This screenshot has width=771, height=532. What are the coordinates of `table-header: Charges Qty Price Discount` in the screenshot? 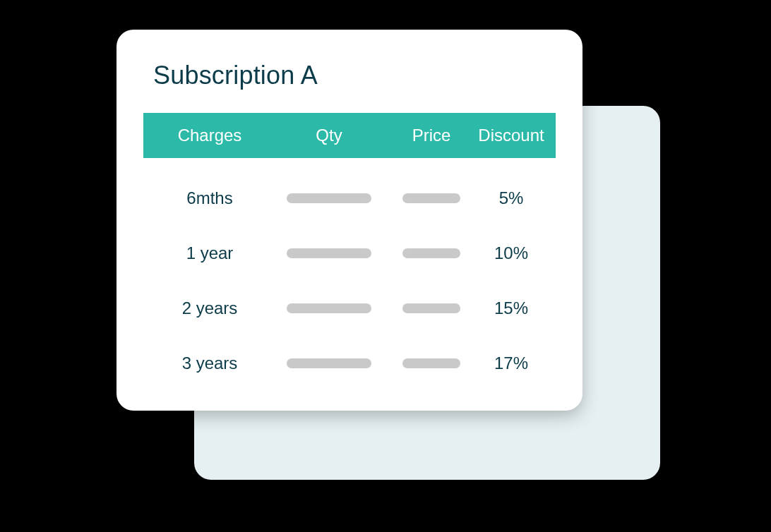 It's located at (349, 135).